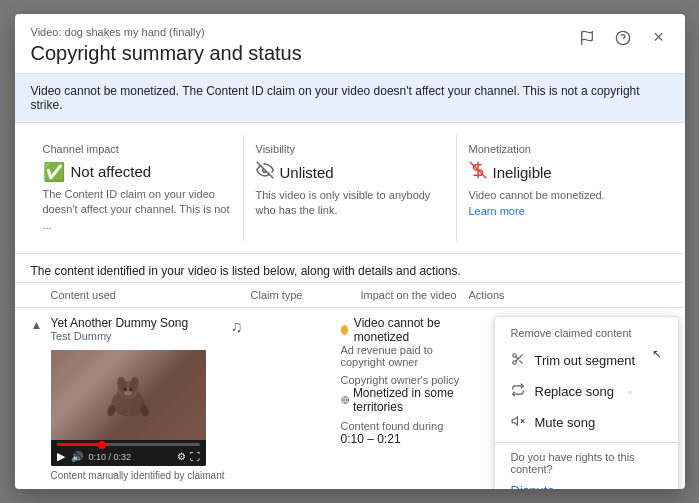 This screenshot has width=699, height=503. I want to click on globe-icon, so click(345, 400).